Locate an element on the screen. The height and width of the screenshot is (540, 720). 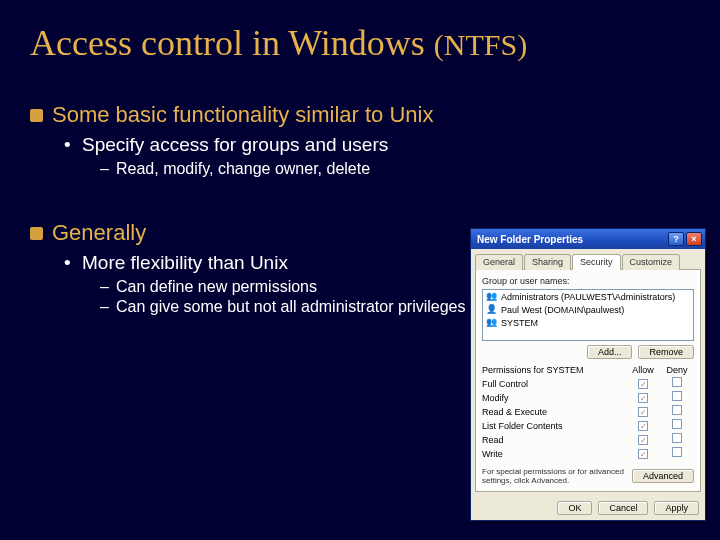
ok-button: OK is located at coordinates (574, 508).